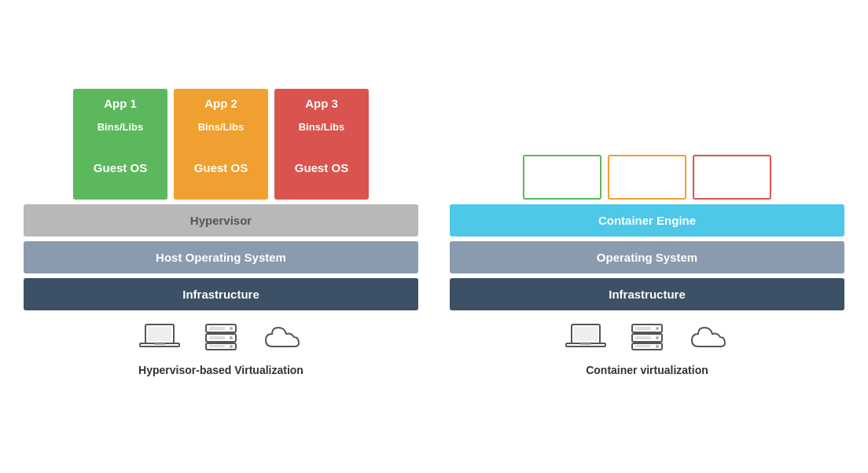  I want to click on right-icons-row, so click(647, 337).